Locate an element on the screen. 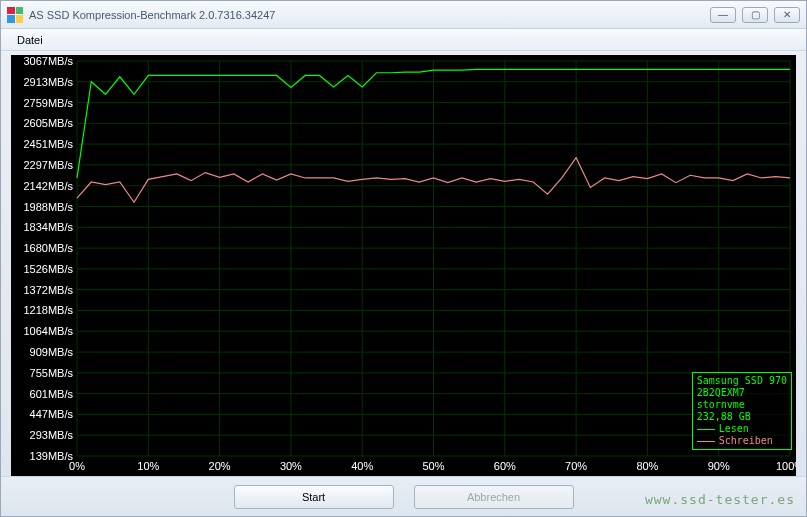  legend-write: Schreiben is located at coordinates (742, 441).